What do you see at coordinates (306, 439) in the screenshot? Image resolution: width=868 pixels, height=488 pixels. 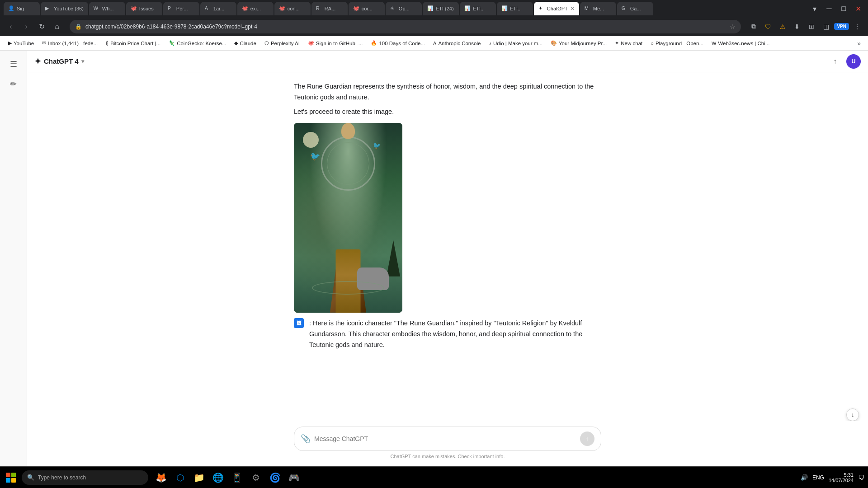 I see `attach-icon: 📎` at bounding box center [306, 439].